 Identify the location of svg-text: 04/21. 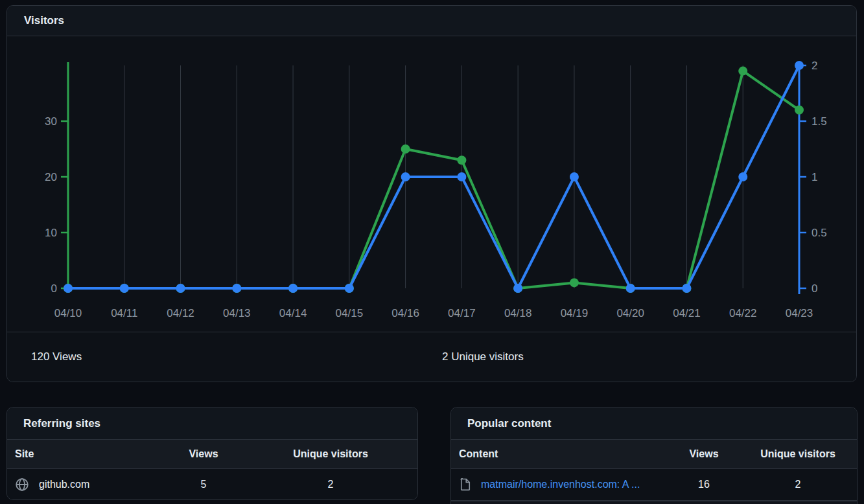
(687, 314).